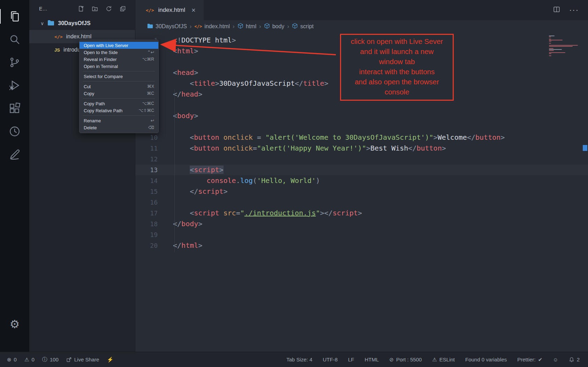  What do you see at coordinates (299, 360) in the screenshot?
I see `status-tab-size: Tab Size: 4` at bounding box center [299, 360].